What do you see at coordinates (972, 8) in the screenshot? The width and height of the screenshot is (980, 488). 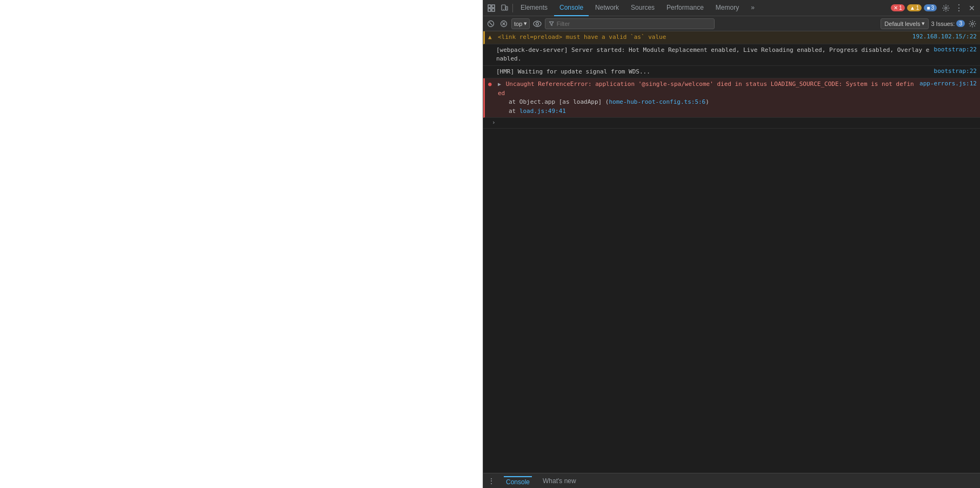 I see `devtools-close-icon: ✕` at bounding box center [972, 8].